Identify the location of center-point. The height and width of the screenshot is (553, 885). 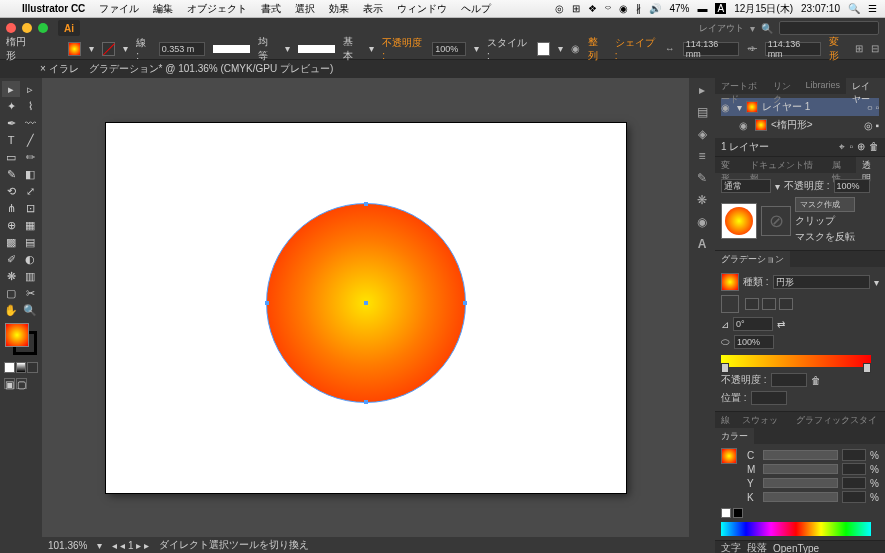
(366, 303).